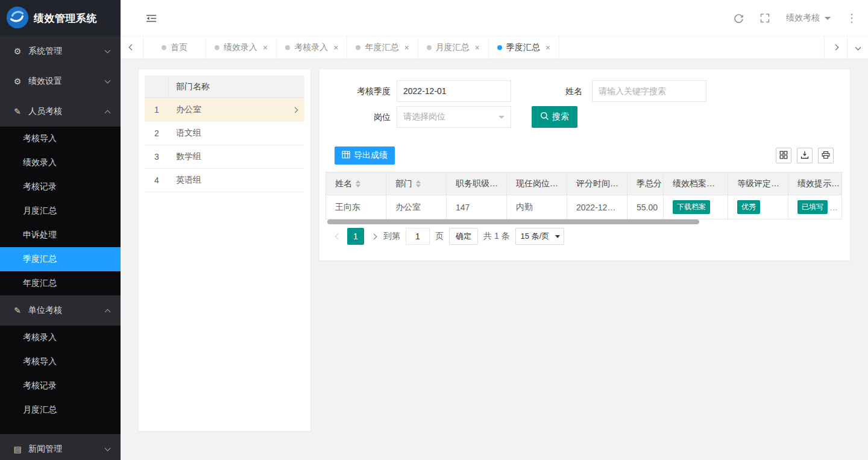 The height and width of the screenshot is (460, 868). What do you see at coordinates (454, 91) in the screenshot?
I see `quarter-date-input` at bounding box center [454, 91].